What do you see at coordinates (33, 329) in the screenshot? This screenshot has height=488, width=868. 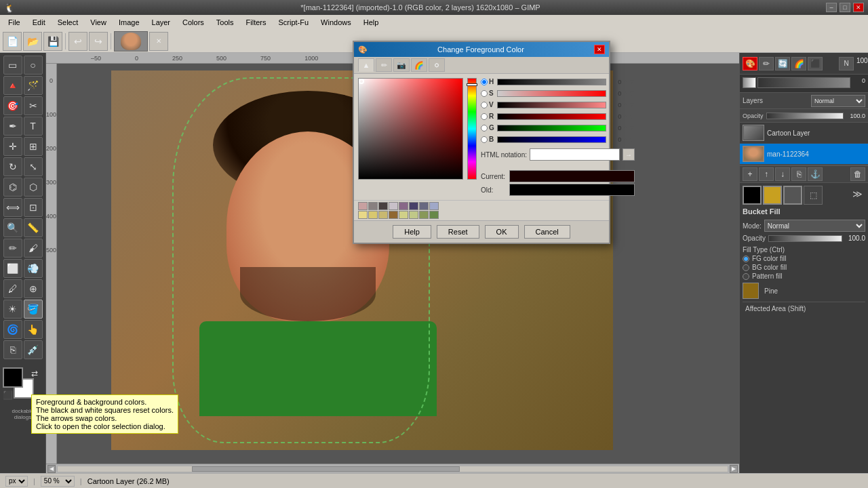 I see `tool-smudge: 👆` at bounding box center [33, 329].